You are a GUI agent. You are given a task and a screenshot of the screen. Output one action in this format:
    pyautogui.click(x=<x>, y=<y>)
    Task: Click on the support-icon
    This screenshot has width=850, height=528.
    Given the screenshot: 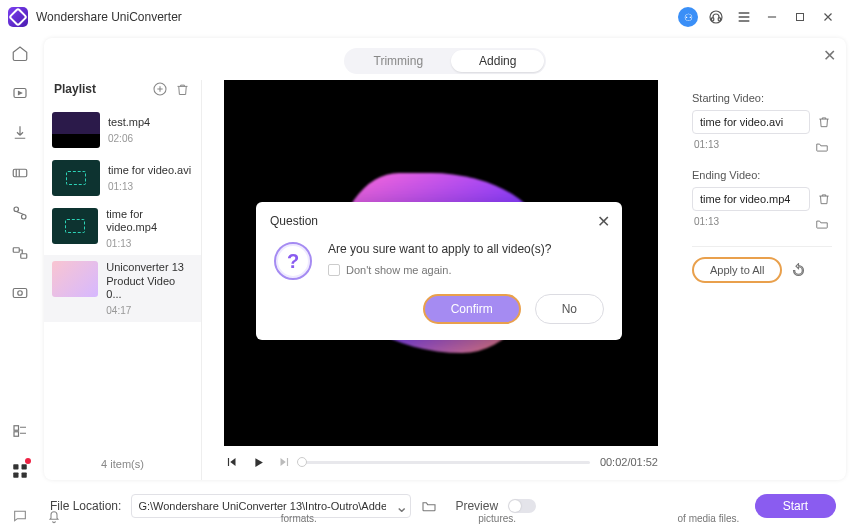 What is the action you would take?
    pyautogui.click(x=716, y=17)
    